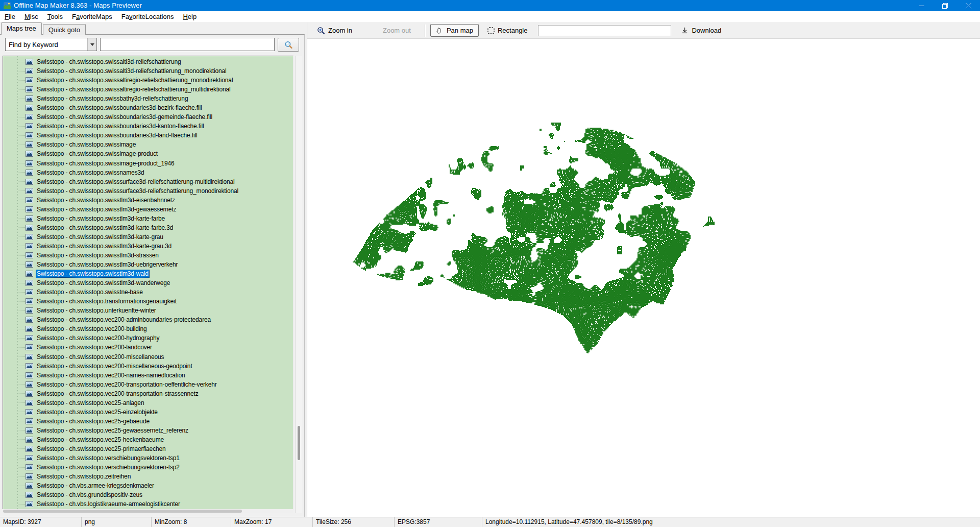  What do you see at coordinates (148, 347) in the screenshot?
I see `tree-row: Swisstopo - ch.swisstopo.vec200-landcove…` at bounding box center [148, 347].